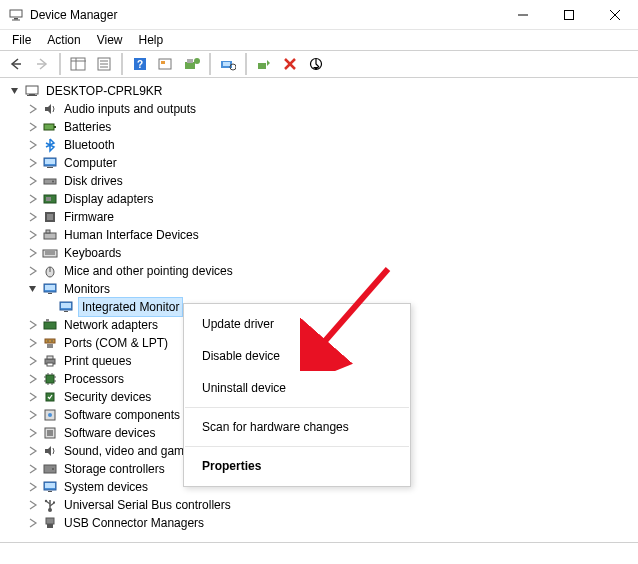 The width and height of the screenshot is (638, 564). What do you see at coordinates (50, 325) in the screenshot?
I see `network-icon` at bounding box center [50, 325].